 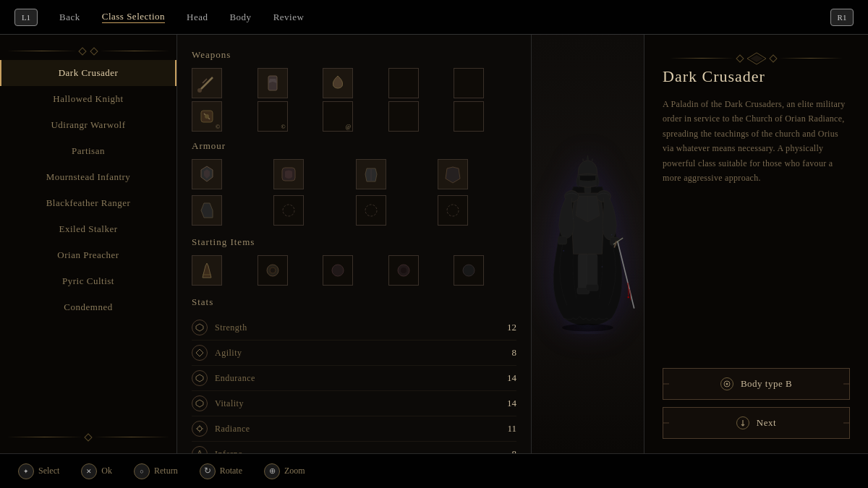 What do you see at coordinates (354, 353) in the screenshot?
I see `stat-row-agility: Agility 8` at bounding box center [354, 353].